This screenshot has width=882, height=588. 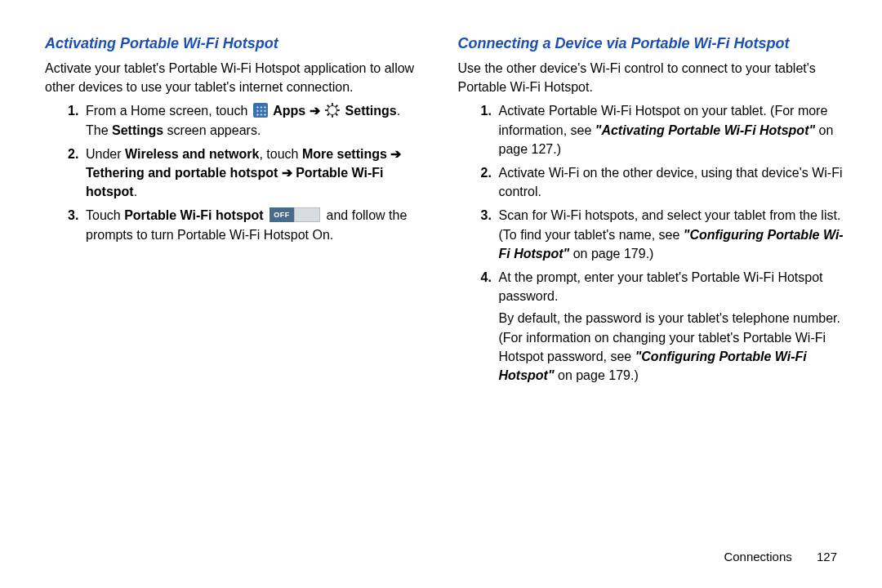 What do you see at coordinates (256, 120) in the screenshot?
I see `step-text: From a Home screen, touch Apps ➔ Setting…` at bounding box center [256, 120].